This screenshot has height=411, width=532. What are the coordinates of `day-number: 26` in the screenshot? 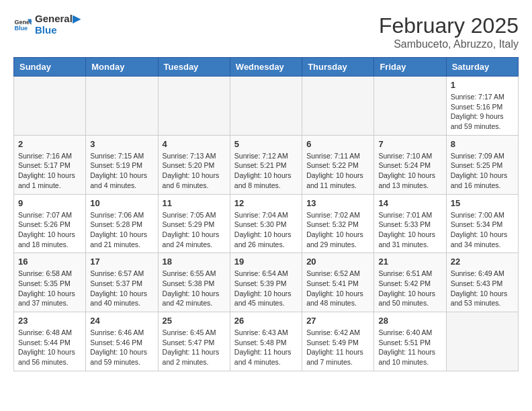 It's located at (266, 321).